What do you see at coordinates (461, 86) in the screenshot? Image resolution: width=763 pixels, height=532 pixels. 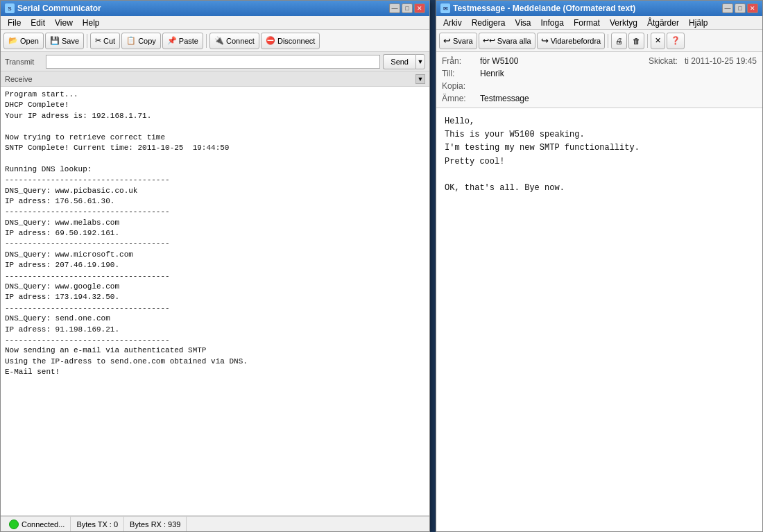 I see `cc-label: Kopia:` at bounding box center [461, 86].